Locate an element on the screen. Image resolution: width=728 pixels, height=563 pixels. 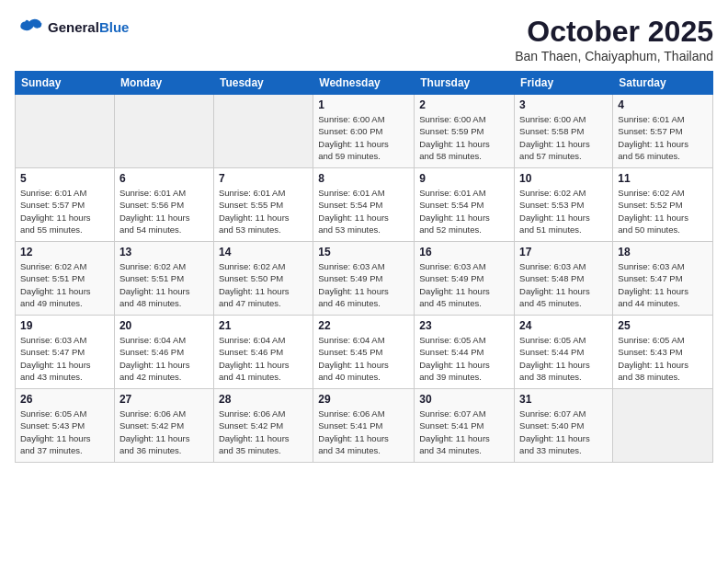
calendar-cell: 16Sunrise: 6:03 AM Sunset: 5:49 PM Dayli… is located at coordinates (465, 279).